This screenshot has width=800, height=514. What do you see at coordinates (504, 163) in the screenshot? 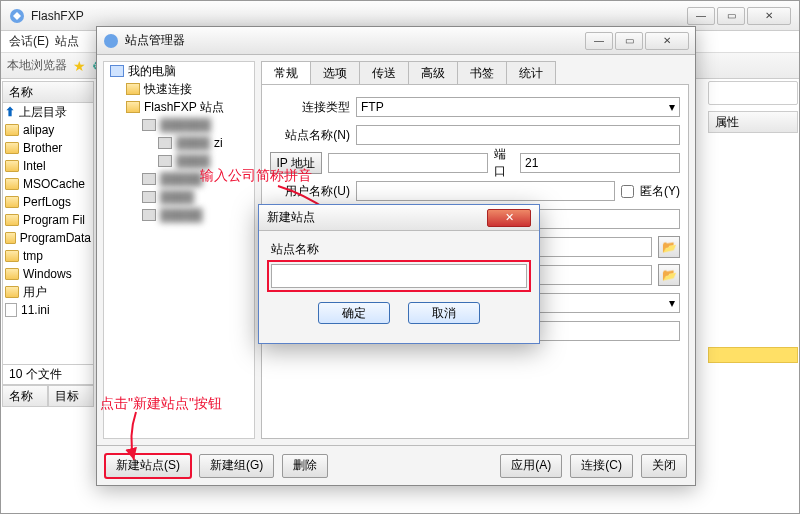
I see `port-label: 端口` at bounding box center [504, 163].